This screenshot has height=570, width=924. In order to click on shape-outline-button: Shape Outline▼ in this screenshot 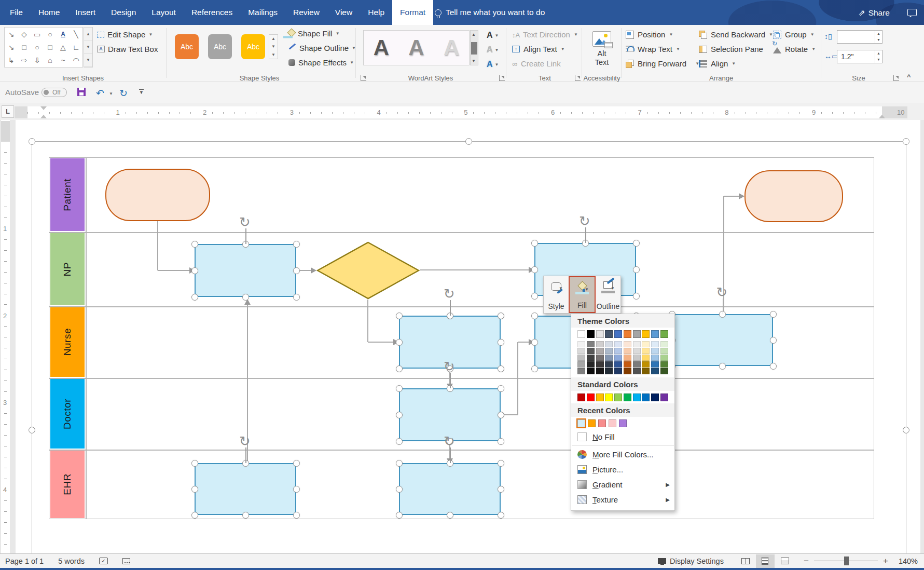, I will do `click(322, 48)`.